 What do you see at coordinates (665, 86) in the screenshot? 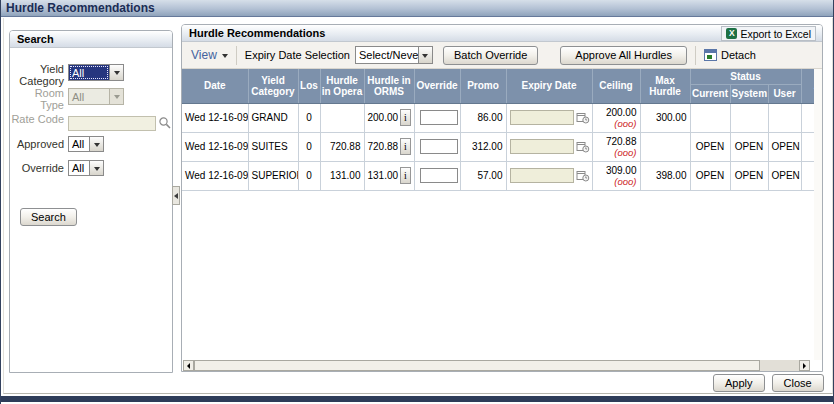
I see `column-header-max-hurdle: Max Hurdle` at bounding box center [665, 86].